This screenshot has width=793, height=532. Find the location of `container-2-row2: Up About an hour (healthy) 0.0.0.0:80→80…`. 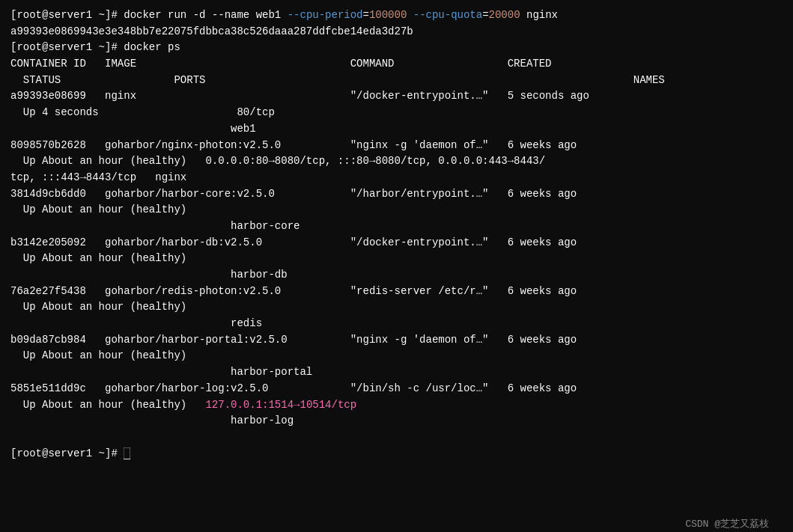

container-2-row2: Up About an hour (healthy) 0.0.0.0:80→80… is located at coordinates (397, 162).